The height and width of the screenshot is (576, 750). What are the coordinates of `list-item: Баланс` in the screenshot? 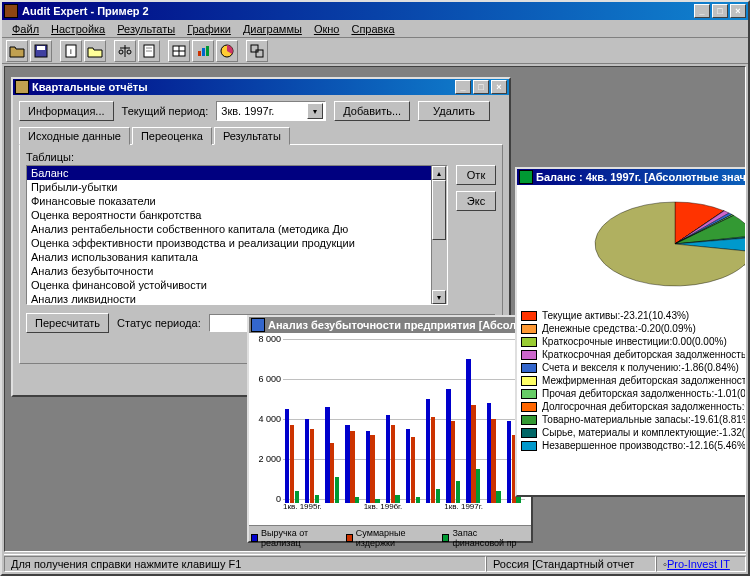 It's located at (237, 173).